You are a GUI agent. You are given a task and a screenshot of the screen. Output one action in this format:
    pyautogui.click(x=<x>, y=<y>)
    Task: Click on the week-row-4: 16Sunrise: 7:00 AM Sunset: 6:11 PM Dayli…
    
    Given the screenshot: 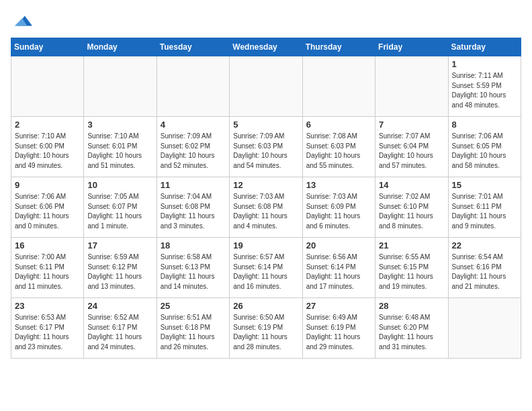 What is the action you would take?
    pyautogui.click(x=266, y=268)
    